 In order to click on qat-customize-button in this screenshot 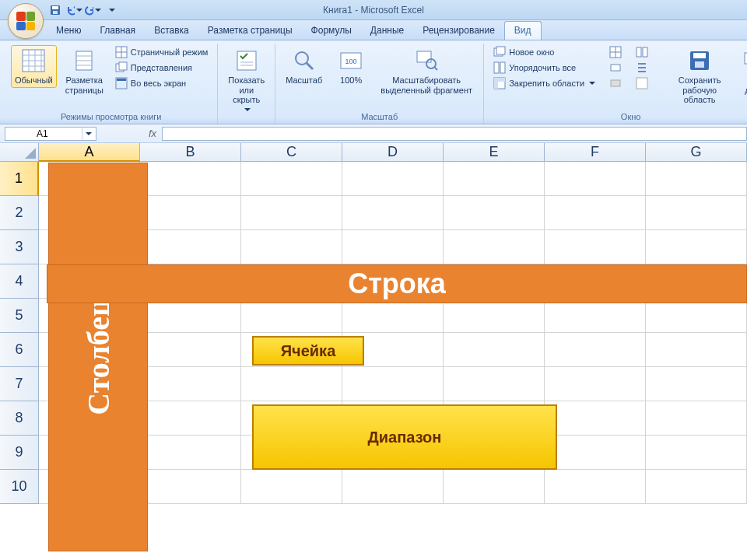, I will do `click(111, 10)`.